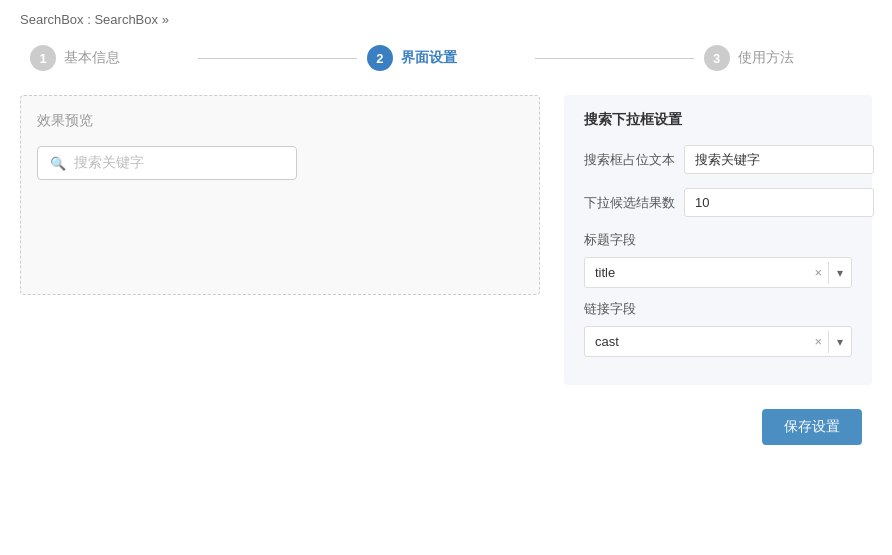  What do you see at coordinates (718, 240) in the screenshot?
I see `title-field-label: 标题字段` at bounding box center [718, 240].